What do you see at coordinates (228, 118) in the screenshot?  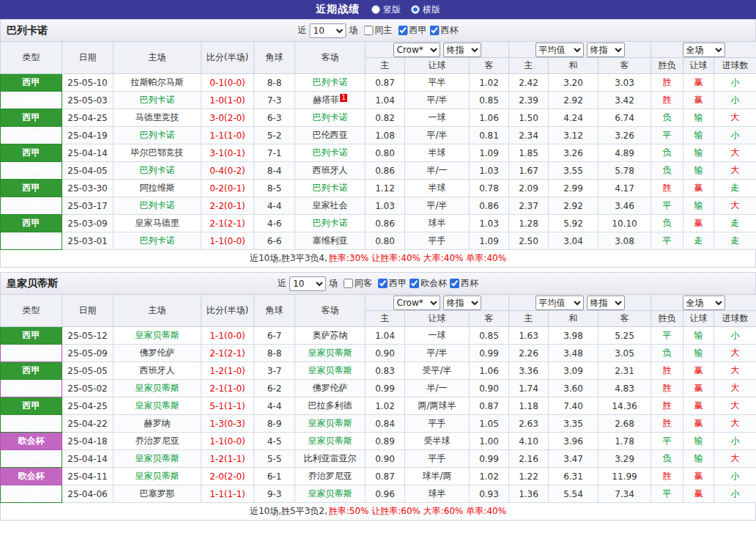 I see `score: 3-0(2-0)` at bounding box center [228, 118].